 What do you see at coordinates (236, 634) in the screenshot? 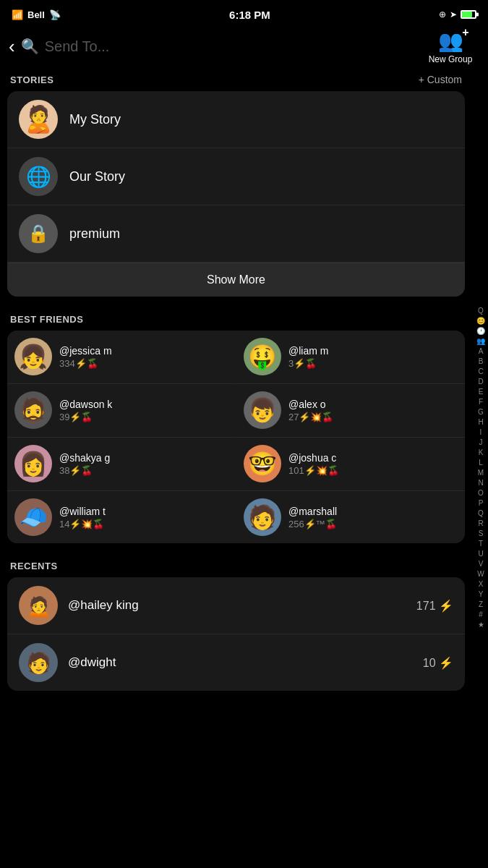
I see `recents-card: 🙍 @hailey king 171 ⚡ 🧑 @dwight 10 ⚡` at bounding box center [236, 634].